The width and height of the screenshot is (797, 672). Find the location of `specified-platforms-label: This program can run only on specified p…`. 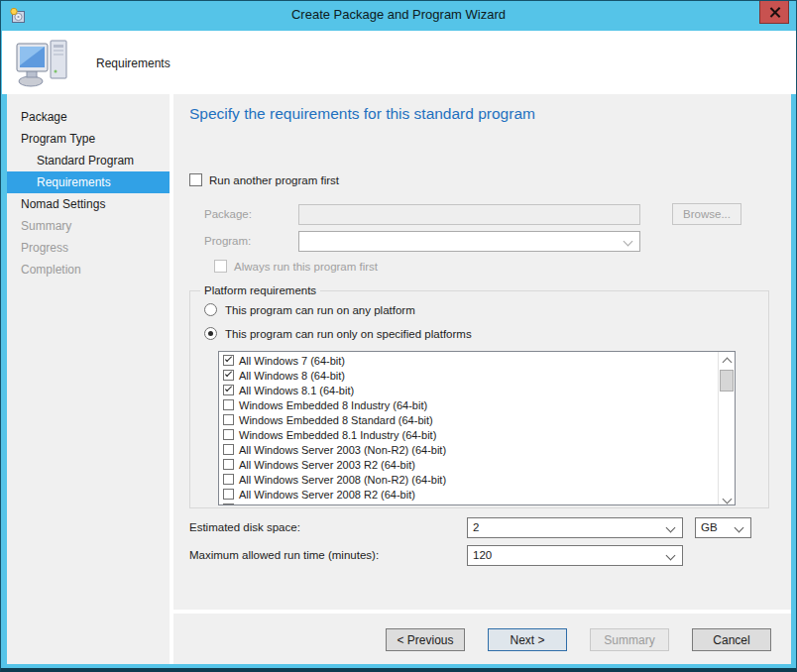

specified-platforms-label: This program can run only on specified p… is located at coordinates (349, 334).